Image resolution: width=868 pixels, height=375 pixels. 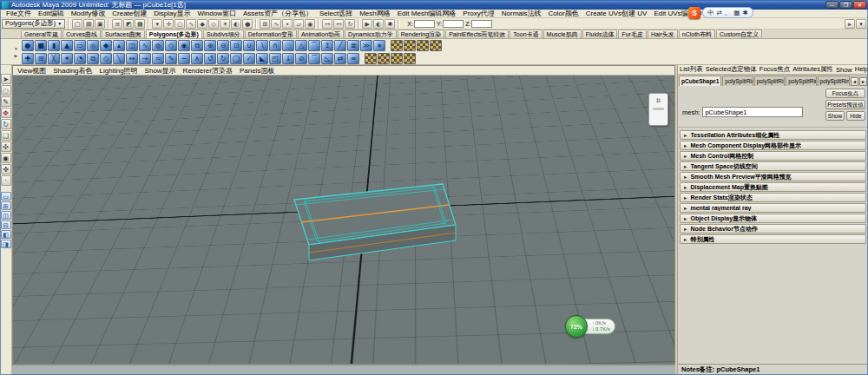 I want to click on download-percent-badge: 72%, so click(x=576, y=326).